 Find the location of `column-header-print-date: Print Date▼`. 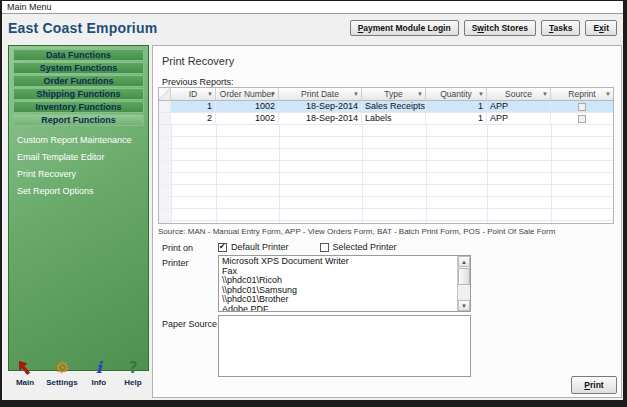

column-header-print-date: Print Date▼ is located at coordinates (320, 94).